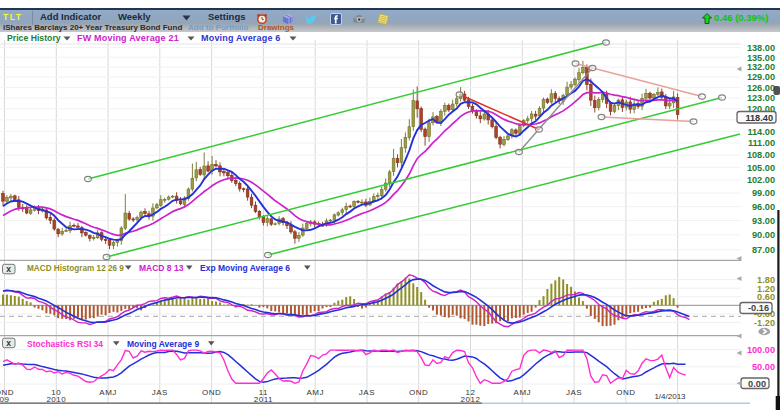 The width and height of the screenshot is (780, 417). What do you see at coordinates (764, 193) in the screenshot?
I see `svg-text: 99.00` at bounding box center [764, 193].